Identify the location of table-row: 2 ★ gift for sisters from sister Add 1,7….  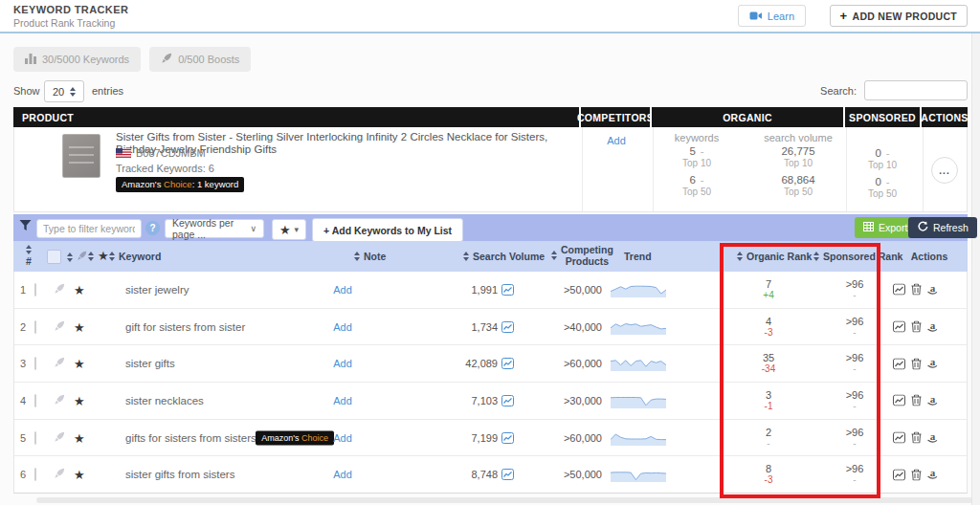
(490, 327).